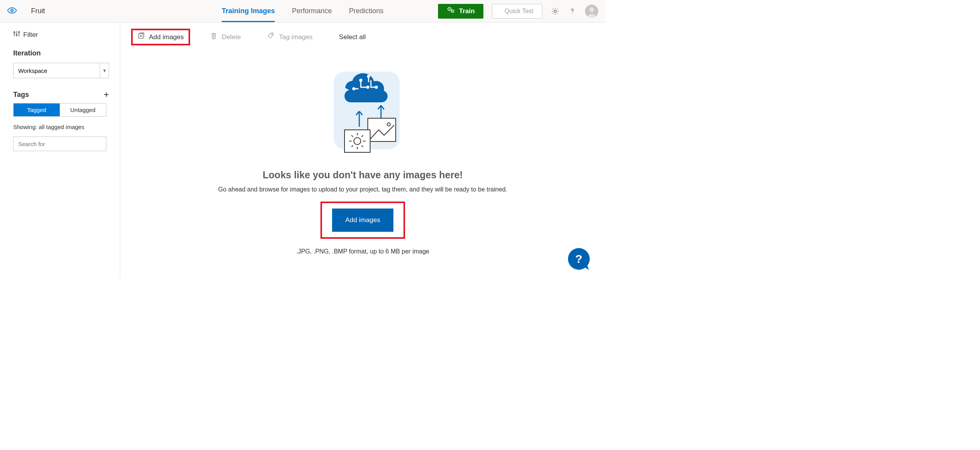 The height and width of the screenshot is (450, 980). Describe the element at coordinates (363, 36) in the screenshot. I see `toolbar: Add images Delete Tag images` at that location.